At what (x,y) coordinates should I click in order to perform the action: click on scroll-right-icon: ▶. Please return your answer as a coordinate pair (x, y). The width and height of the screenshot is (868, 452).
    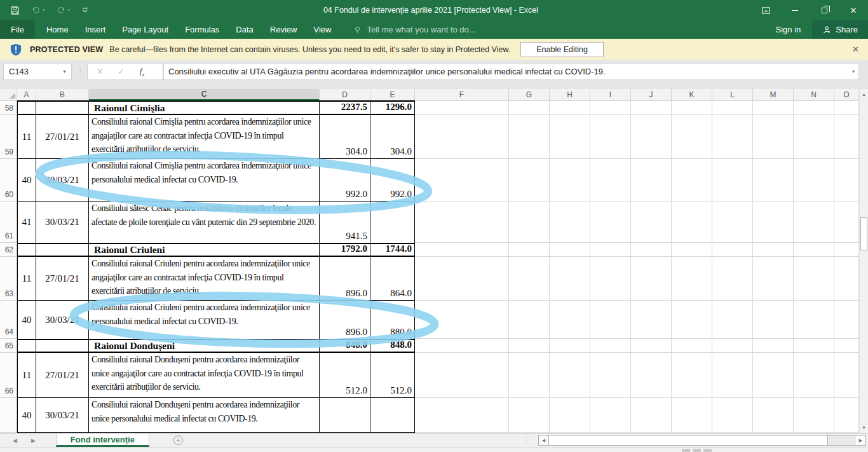
    Looking at the image, I should click on (860, 440).